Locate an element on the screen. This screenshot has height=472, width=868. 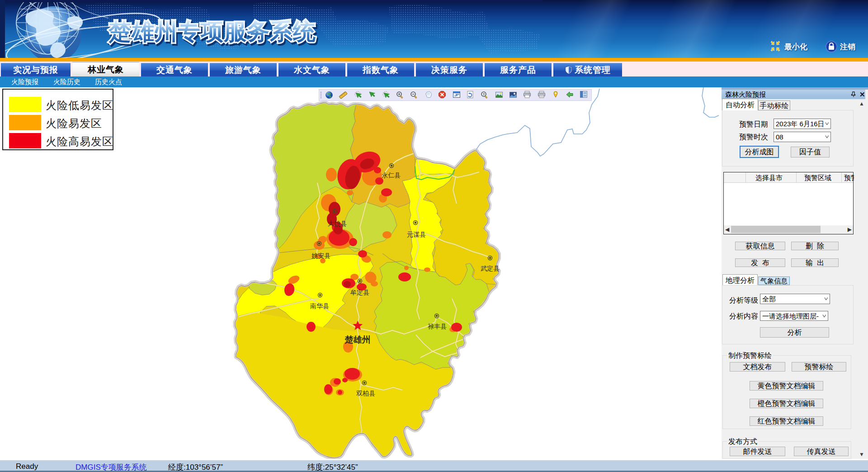
svg-text: 永仁县 is located at coordinates (391, 176).